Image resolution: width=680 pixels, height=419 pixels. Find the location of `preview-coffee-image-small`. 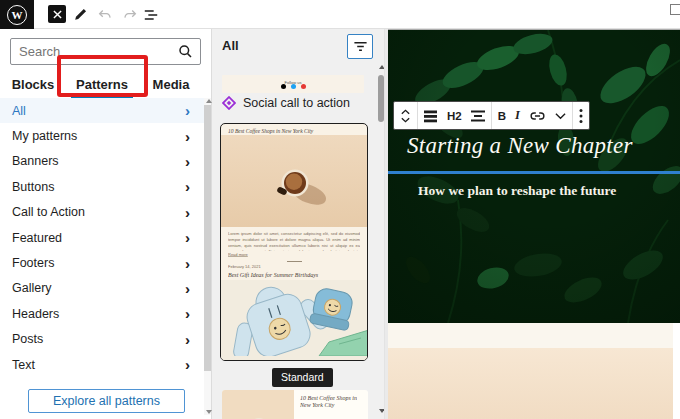

preview-coffee-image-small is located at coordinates (258, 404).